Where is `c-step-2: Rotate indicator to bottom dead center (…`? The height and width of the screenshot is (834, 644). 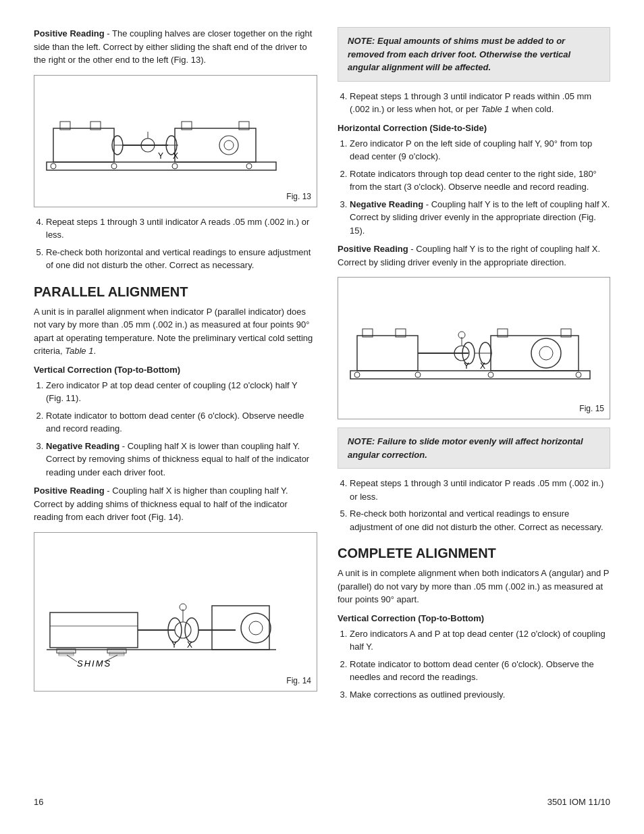
c-step-2: Rotate indicator to bottom dead center (… is located at coordinates (480, 671).